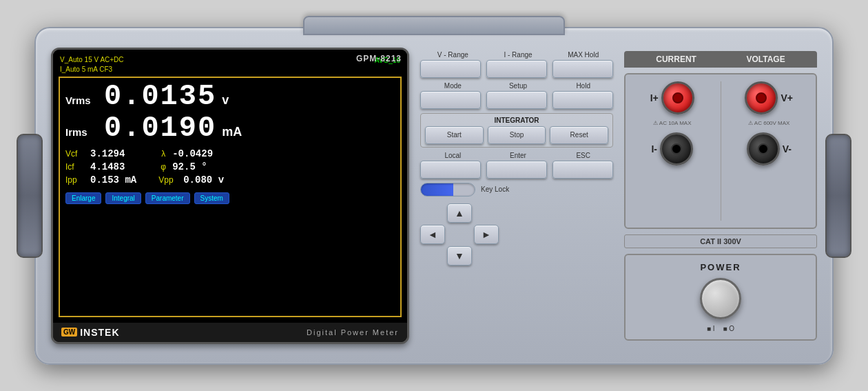 This screenshot has width=868, height=391. I want to click on v-plus-label: V+, so click(787, 98).